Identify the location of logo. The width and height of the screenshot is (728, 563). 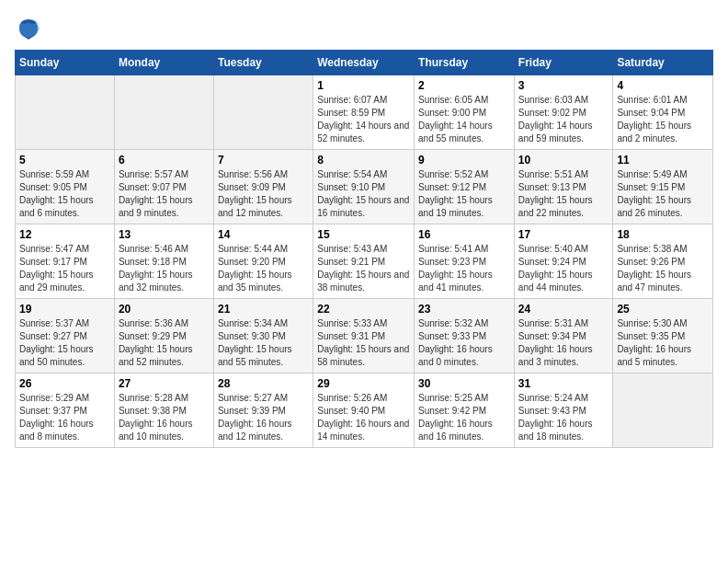
(30, 29).